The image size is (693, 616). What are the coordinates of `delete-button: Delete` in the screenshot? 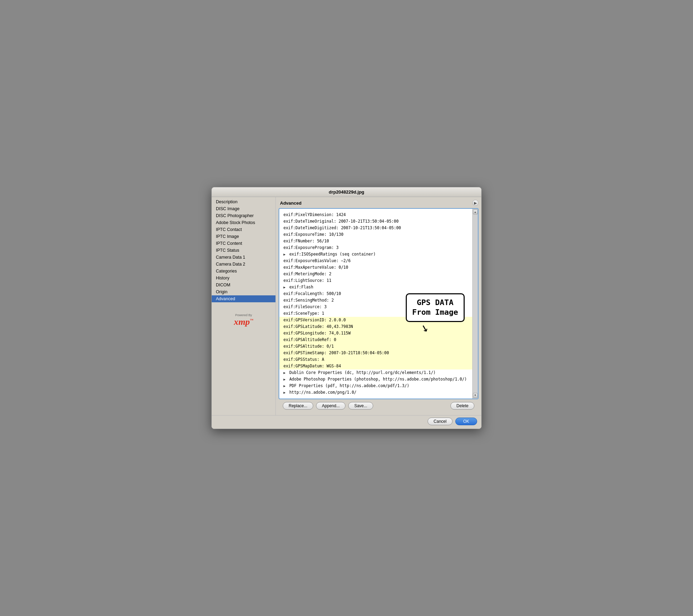 It's located at (462, 406).